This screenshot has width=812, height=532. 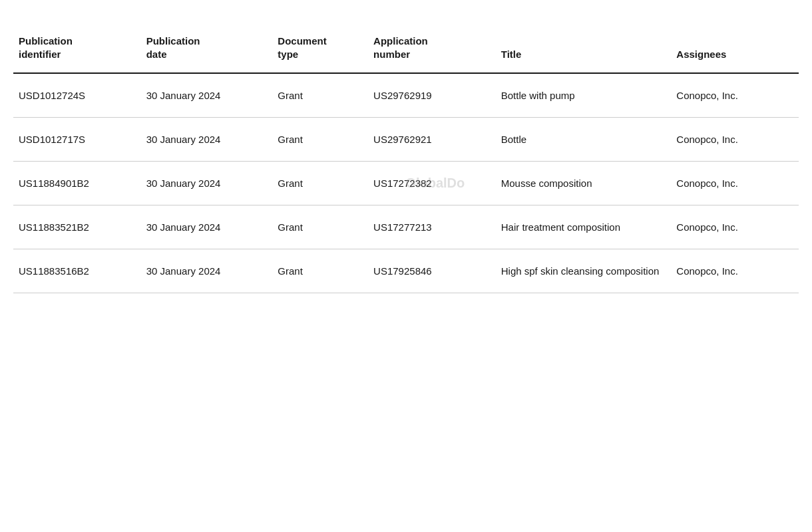 I want to click on cell-pub-id: US11884901B2, so click(x=77, y=183).